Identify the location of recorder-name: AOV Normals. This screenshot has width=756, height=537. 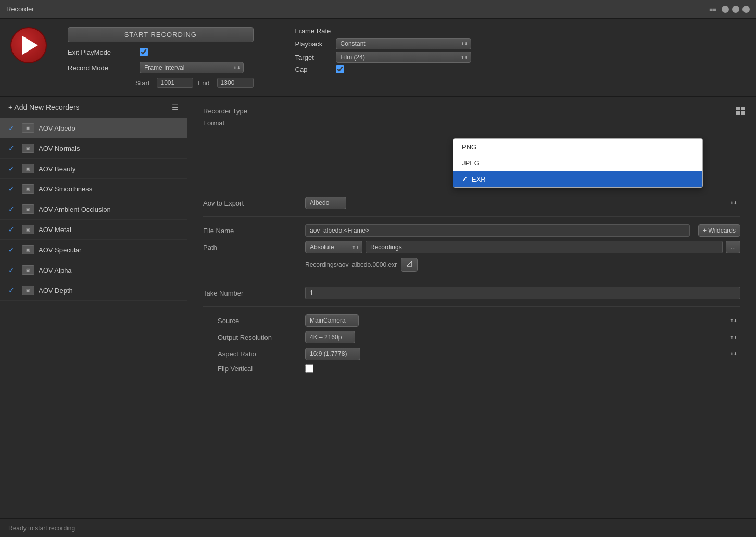
(59, 149).